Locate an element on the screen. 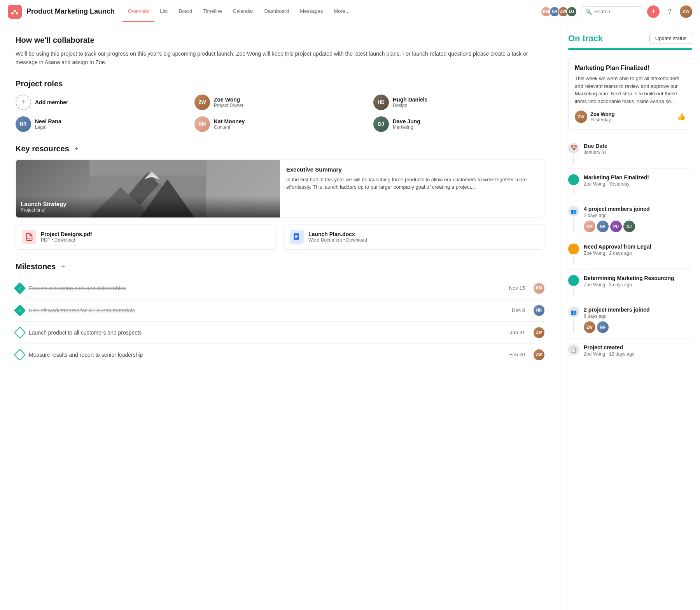 The height and width of the screenshot is (610, 700). project-designs-file: PDF Project Designs.pdf PDF • Download is located at coordinates (146, 237).